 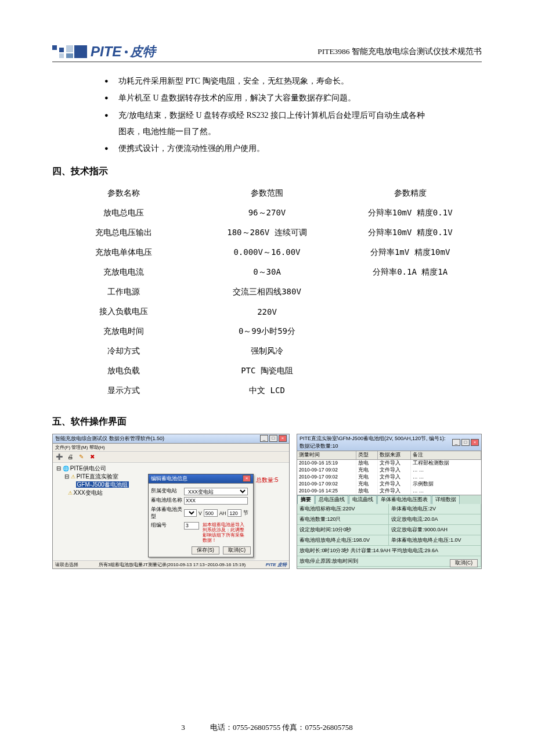 I want to click on tree-label: PITE供电公司, so click(x=88, y=468).